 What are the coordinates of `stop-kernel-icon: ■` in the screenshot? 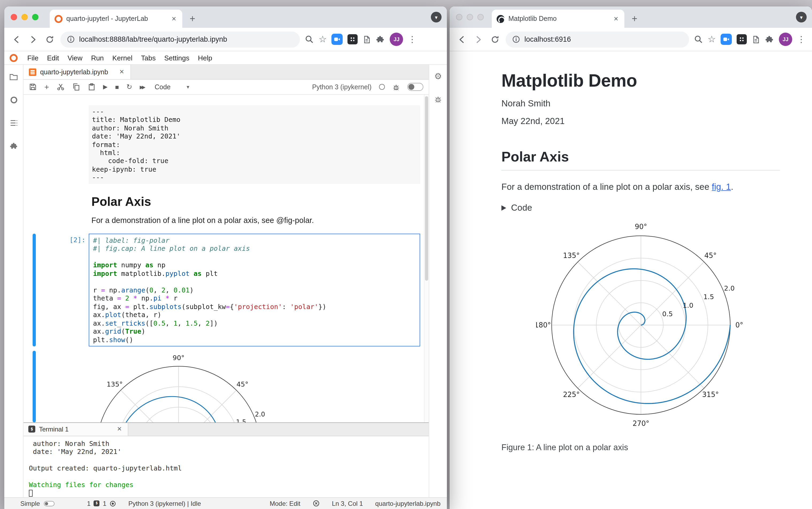 It's located at (117, 87).